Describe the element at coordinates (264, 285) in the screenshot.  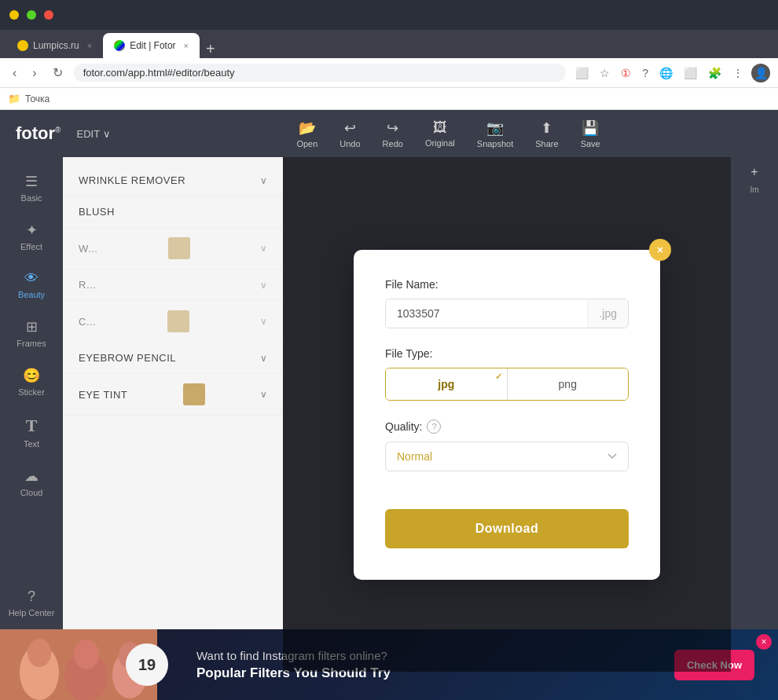
I see `reshape-chevron-icon: ∨` at that location.